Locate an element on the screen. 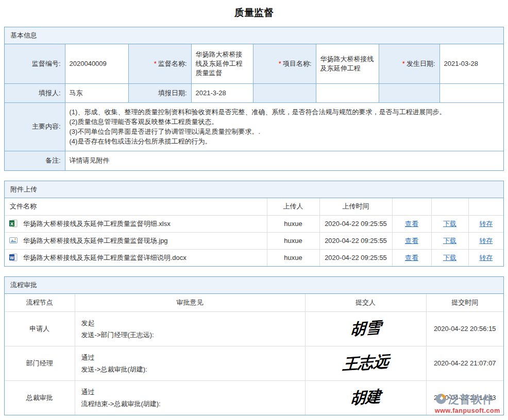 This screenshot has width=508, height=420. opinion-route-text: 发送->部门经理(王志远): is located at coordinates (190, 335).